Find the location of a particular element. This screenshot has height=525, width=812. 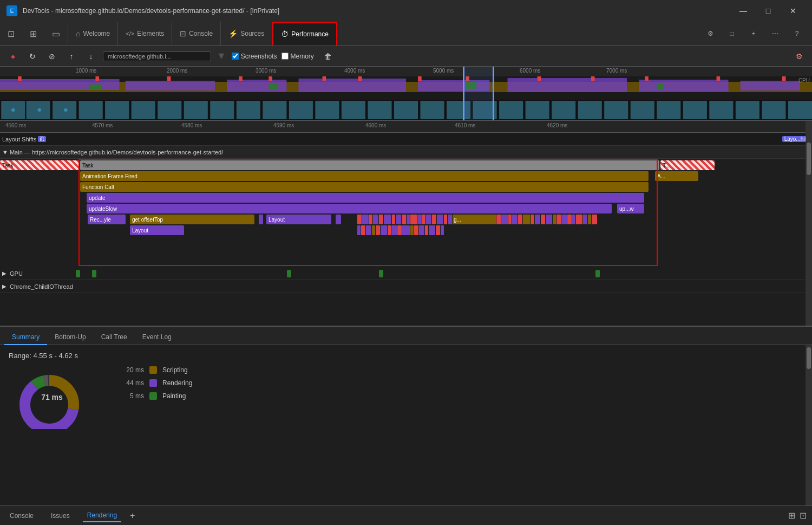

layout-small is located at coordinates (338, 219).